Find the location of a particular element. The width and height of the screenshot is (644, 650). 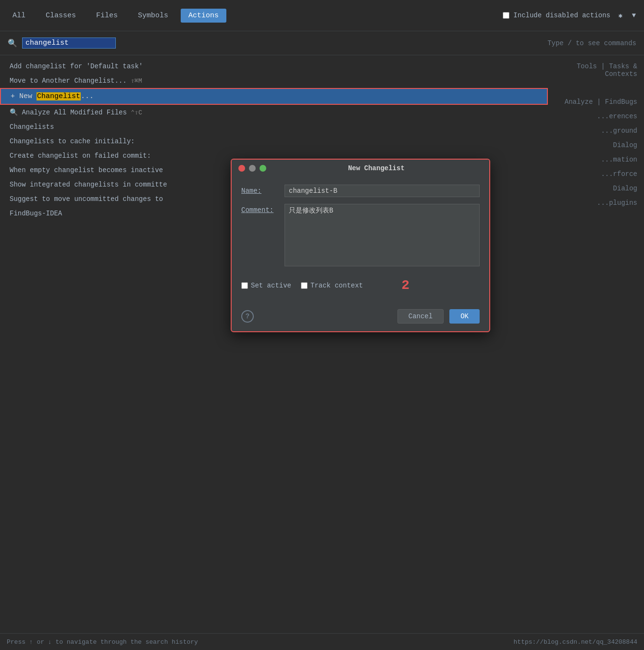

search-bar: 🔍 Type / to see commands is located at coordinates (322, 43).